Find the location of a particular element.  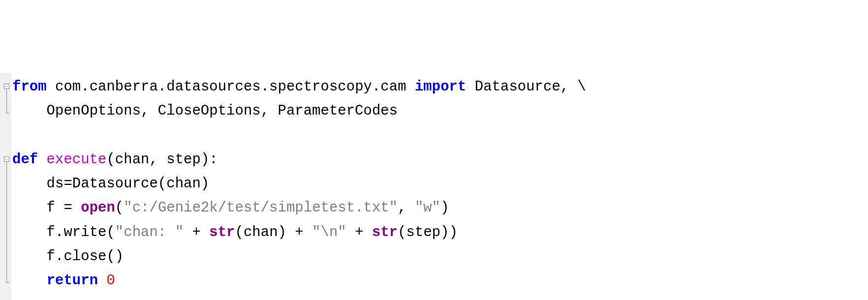

code-text: com.canberra.datasources.spectroscopy.ca… is located at coordinates (231, 87).